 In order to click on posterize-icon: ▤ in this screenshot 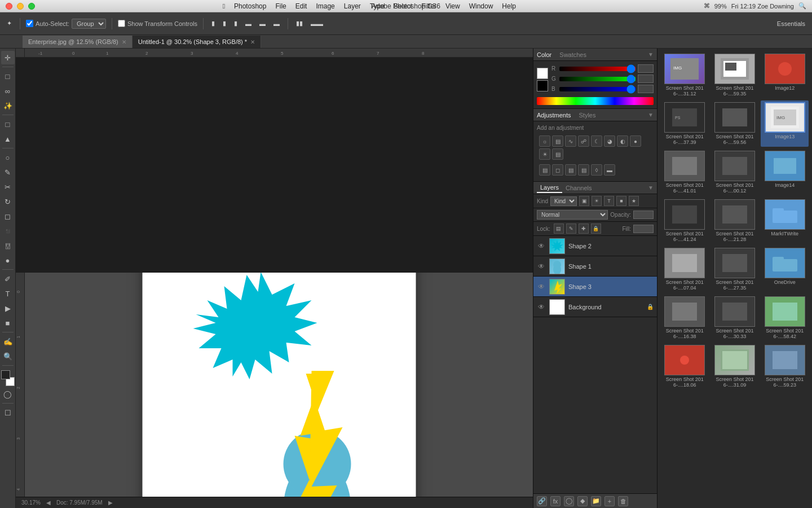, I will do `click(571, 170)`.